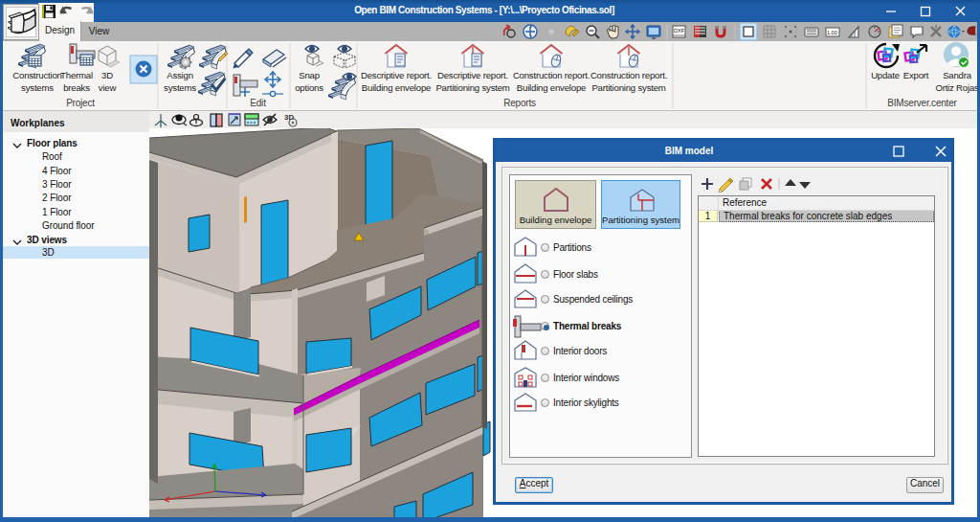 This screenshot has width=980, height=522. What do you see at coordinates (833, 33) in the screenshot?
I see `svg-text: 1.00` at bounding box center [833, 33].